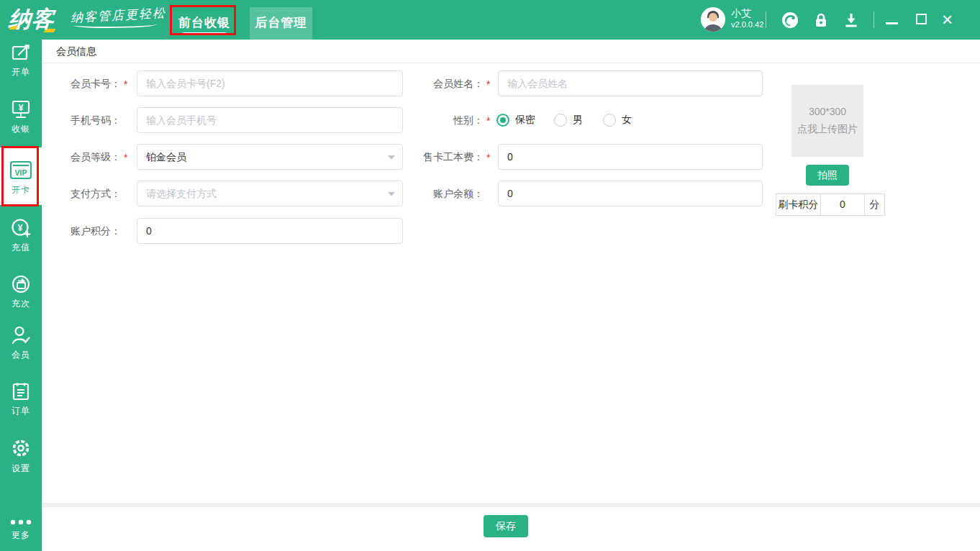 Image resolution: width=980 pixels, height=551 pixels. What do you see at coordinates (21, 355) in the screenshot?
I see `sidebar-item-label: 会员` at bounding box center [21, 355].